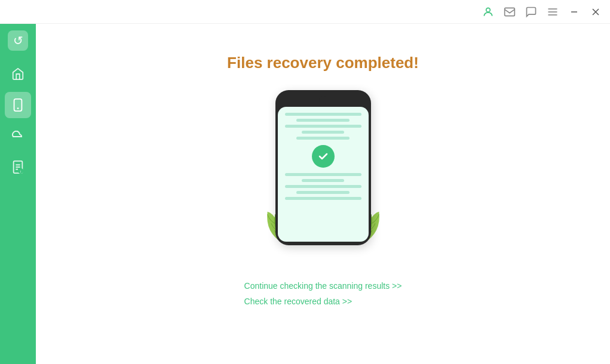 The width and height of the screenshot is (610, 364). I want to click on phone-screen, so click(323, 174).